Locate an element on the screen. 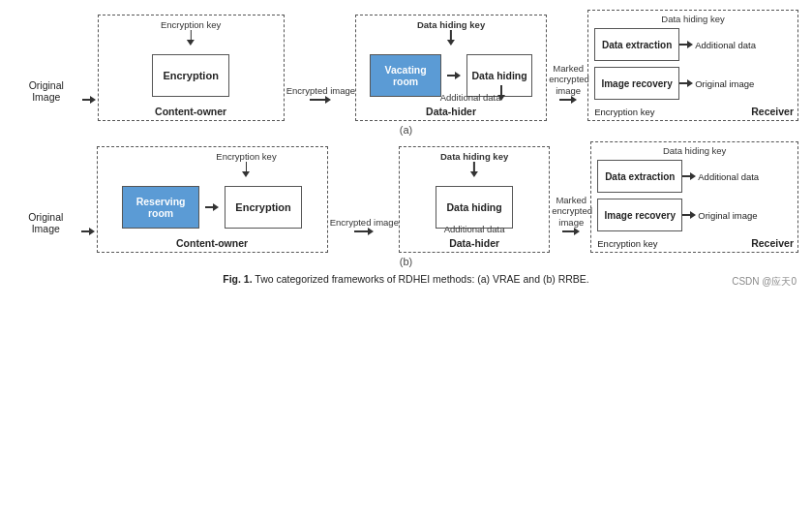 Image resolution: width=812 pixels, height=521 pixels. data-hider-box-a: Data hiding key Vacating room is located at coordinates (451, 68).